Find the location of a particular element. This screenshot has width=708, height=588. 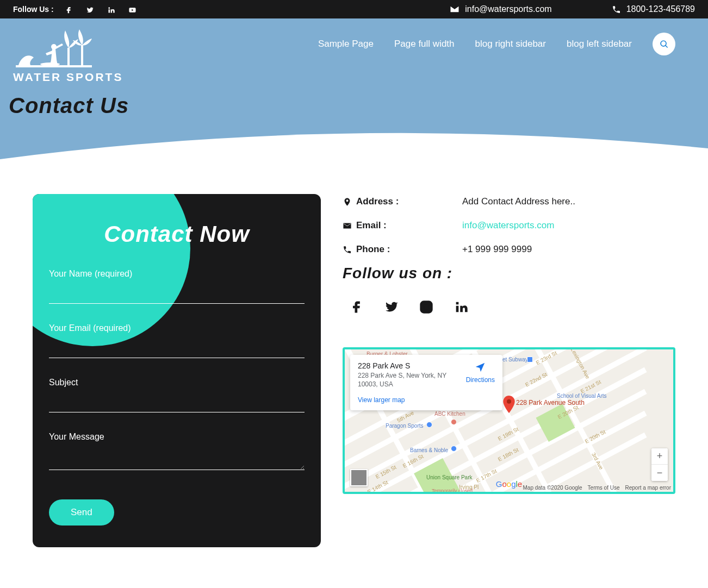

nav-page-full-width: Page full width is located at coordinates (424, 44).